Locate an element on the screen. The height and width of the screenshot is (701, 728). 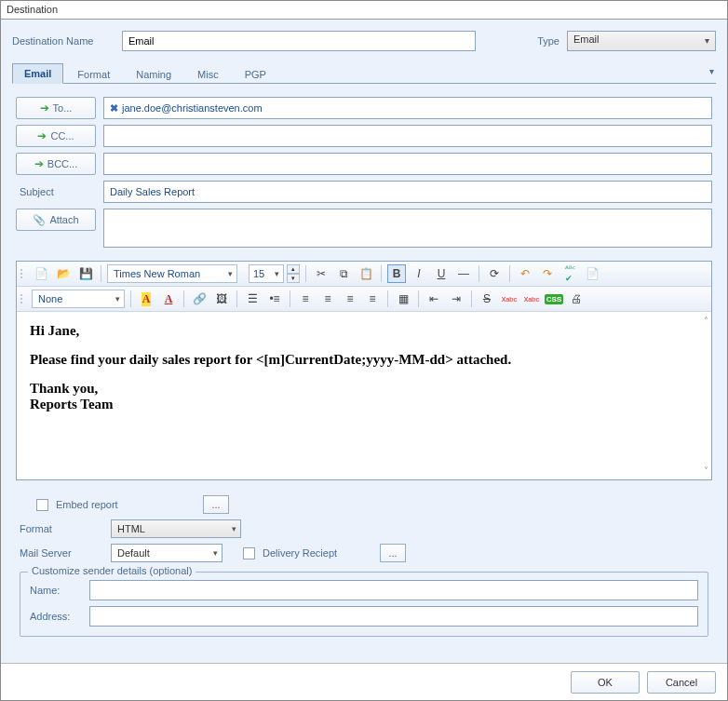
unordered-list-icon: •≡ is located at coordinates (275, 299).